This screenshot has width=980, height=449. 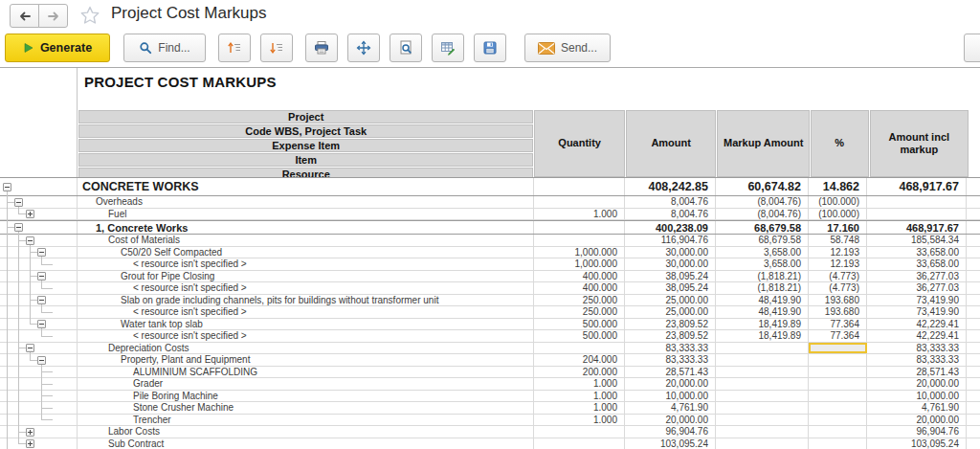 I want to click on cell-amount-incl-markup: 468,917.67, so click(x=917, y=228).